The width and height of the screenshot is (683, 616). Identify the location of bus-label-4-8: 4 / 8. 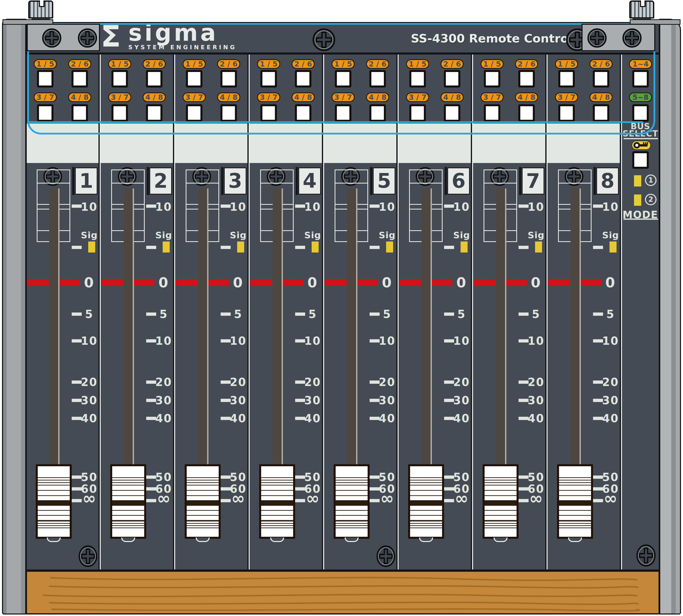
(229, 97).